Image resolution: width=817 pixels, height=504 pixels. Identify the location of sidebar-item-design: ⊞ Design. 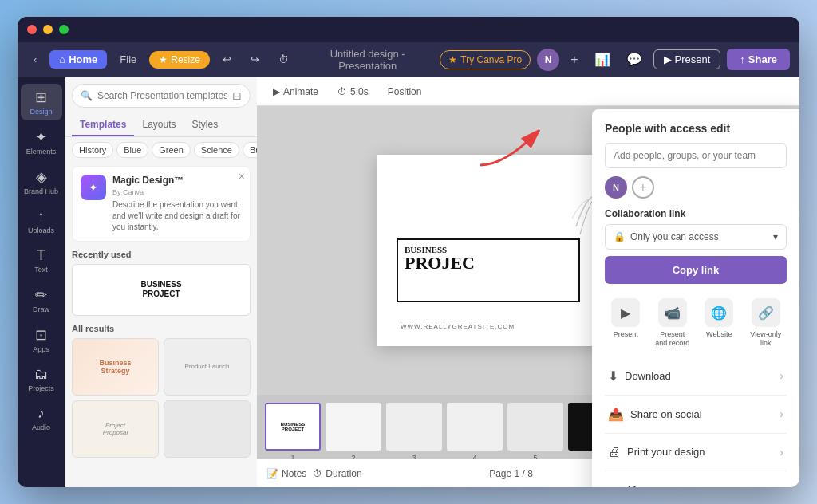
(41, 102).